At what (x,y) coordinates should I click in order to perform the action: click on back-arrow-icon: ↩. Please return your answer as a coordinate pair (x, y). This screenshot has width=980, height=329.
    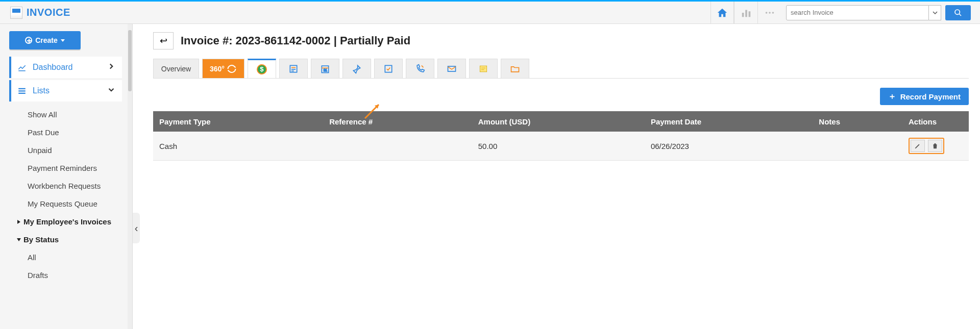
    Looking at the image, I should click on (163, 41).